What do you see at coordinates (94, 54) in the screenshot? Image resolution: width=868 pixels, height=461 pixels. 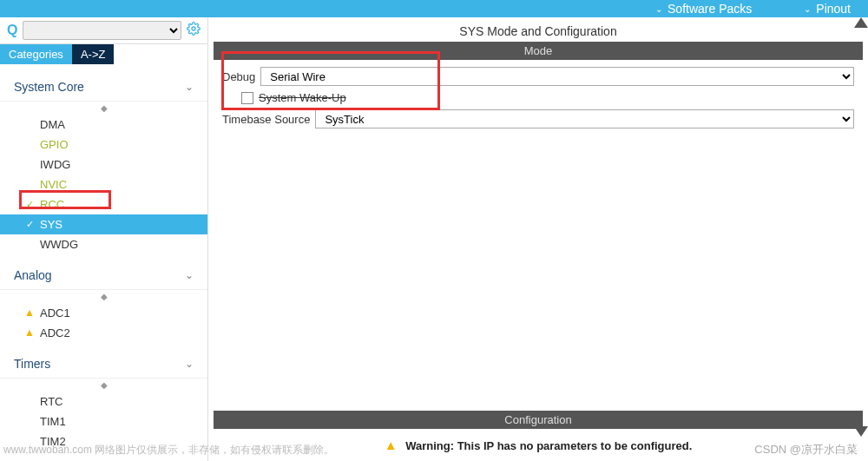 I see `tab-az: A->Z` at bounding box center [94, 54].